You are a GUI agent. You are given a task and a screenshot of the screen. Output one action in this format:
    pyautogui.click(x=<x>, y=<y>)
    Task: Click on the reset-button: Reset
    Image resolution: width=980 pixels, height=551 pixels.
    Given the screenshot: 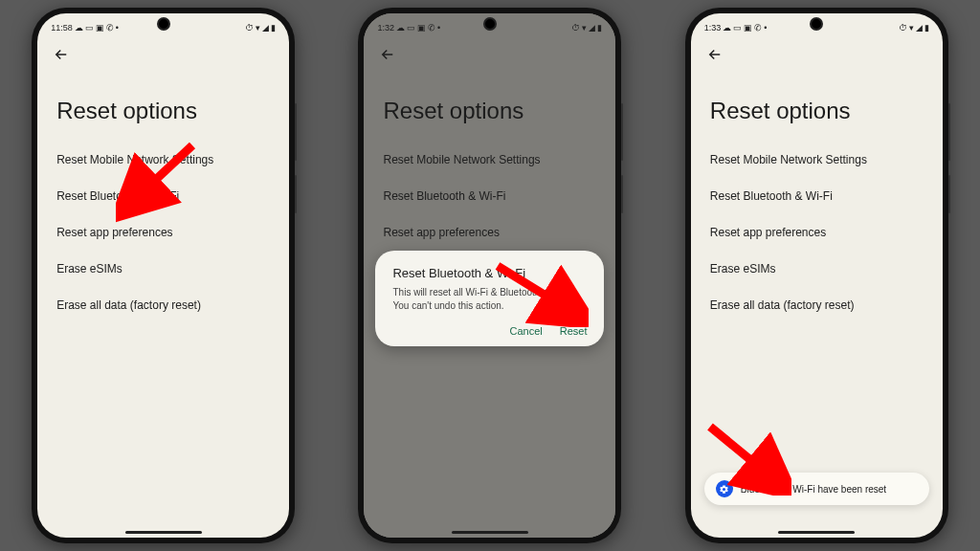 What is the action you would take?
    pyautogui.click(x=574, y=331)
    